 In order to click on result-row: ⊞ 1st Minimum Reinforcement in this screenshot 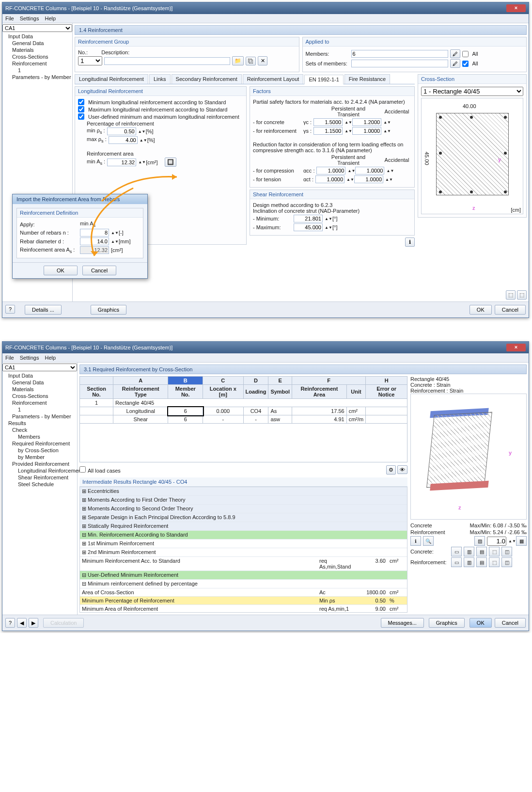, I will do `click(243, 544)`.